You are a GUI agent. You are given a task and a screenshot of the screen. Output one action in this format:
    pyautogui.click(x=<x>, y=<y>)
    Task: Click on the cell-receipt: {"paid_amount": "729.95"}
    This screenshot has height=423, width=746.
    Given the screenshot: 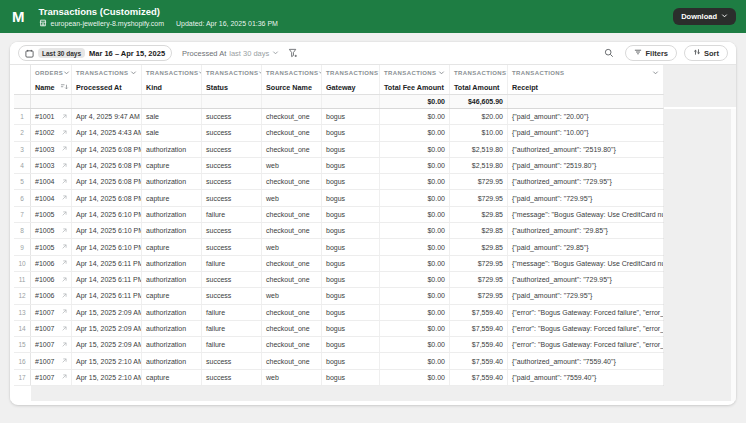 What is the action you would take?
    pyautogui.click(x=586, y=198)
    